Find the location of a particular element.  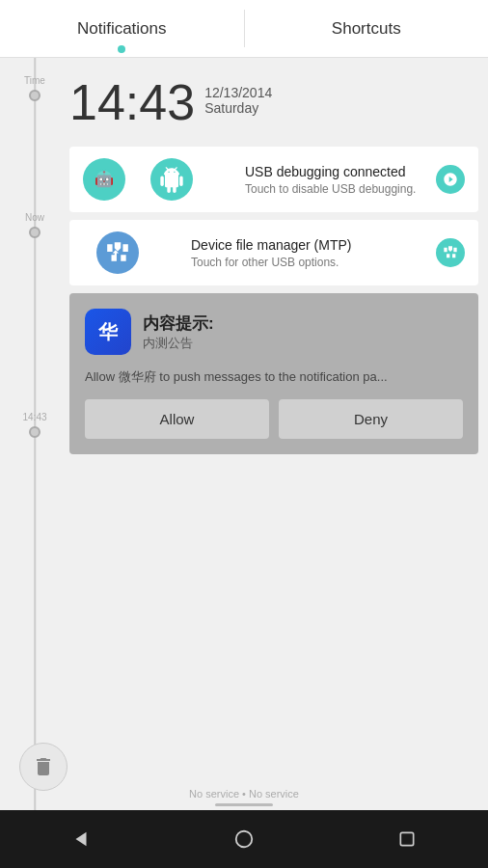

tab-notifications-label: Notifications is located at coordinates (122, 29).